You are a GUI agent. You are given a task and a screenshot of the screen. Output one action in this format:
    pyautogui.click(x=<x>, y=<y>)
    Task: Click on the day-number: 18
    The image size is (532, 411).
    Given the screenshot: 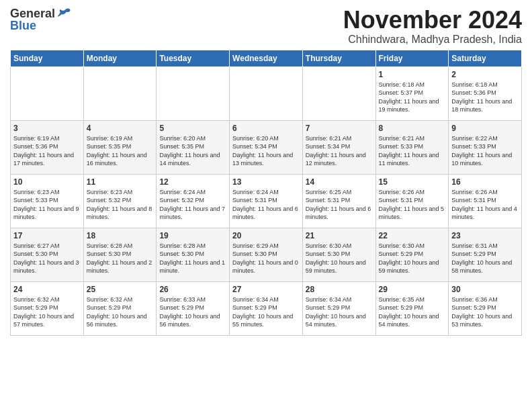 What is the action you would take?
    pyautogui.click(x=120, y=236)
    